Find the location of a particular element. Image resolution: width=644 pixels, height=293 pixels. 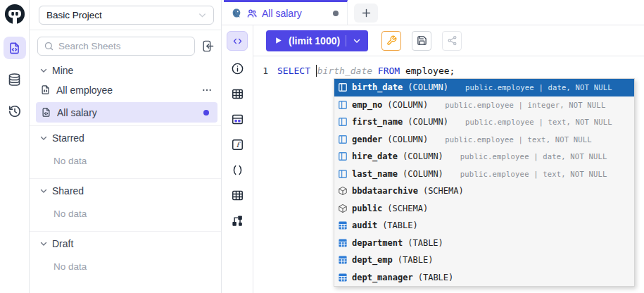

autocomplete-item: first_name (COLUMN) public.employee | te… is located at coordinates (484, 123).